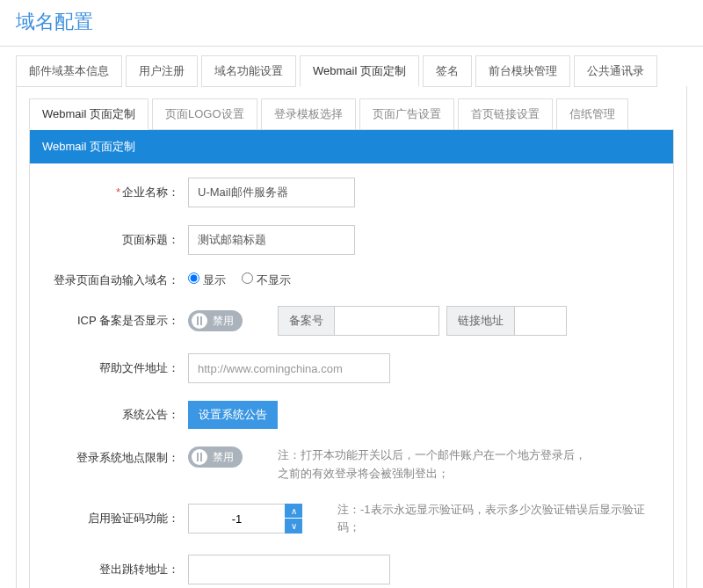 This screenshot has height=588, width=703. Describe the element at coordinates (113, 280) in the screenshot. I see `label-auto-domain: 登录页面自动输入域名：` at that location.